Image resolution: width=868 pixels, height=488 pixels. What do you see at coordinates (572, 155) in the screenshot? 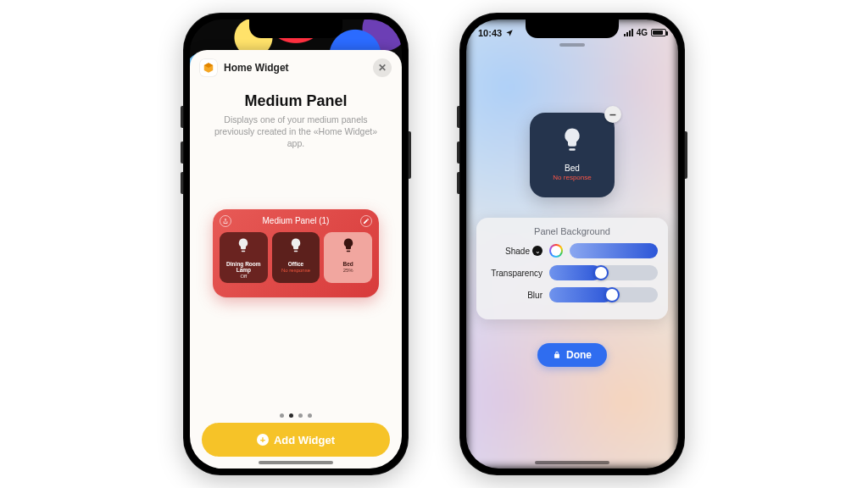
I see `accessory-card: – Bed No response` at bounding box center [572, 155].